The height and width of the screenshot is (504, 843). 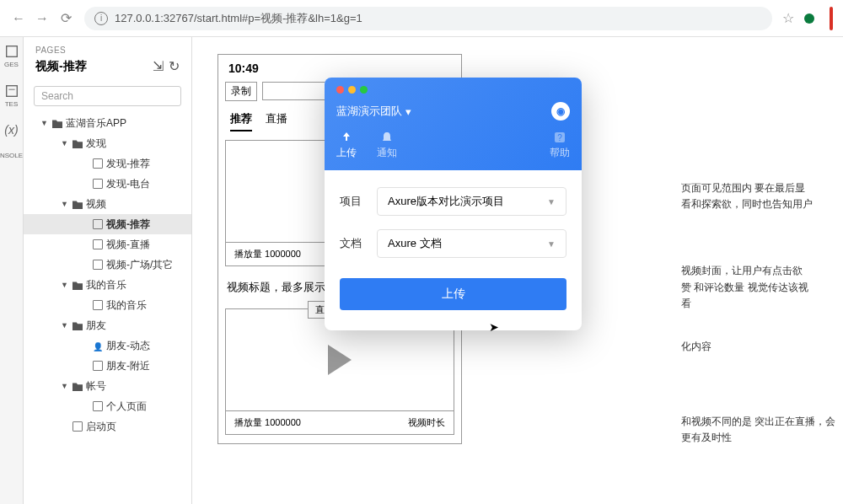 What do you see at coordinates (108, 224) in the screenshot?
I see `tree-item: 视频-推荐` at bounding box center [108, 224].